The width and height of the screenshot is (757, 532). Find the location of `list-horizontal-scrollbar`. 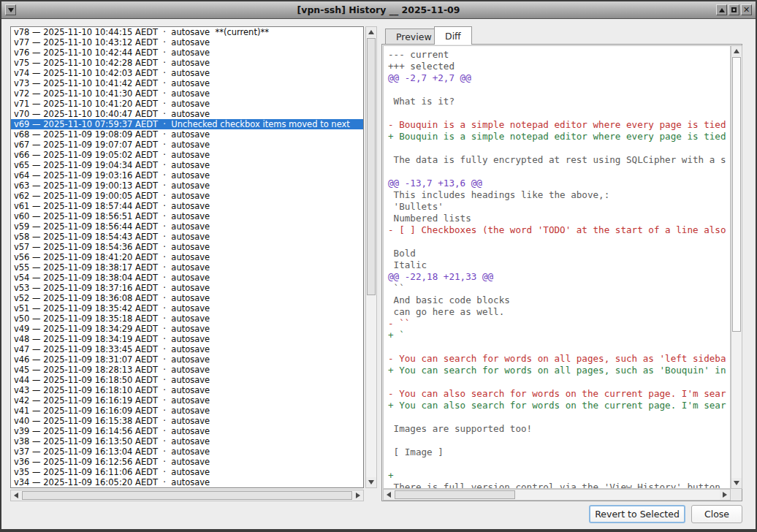

list-horizontal-scrollbar is located at coordinates (187, 495).